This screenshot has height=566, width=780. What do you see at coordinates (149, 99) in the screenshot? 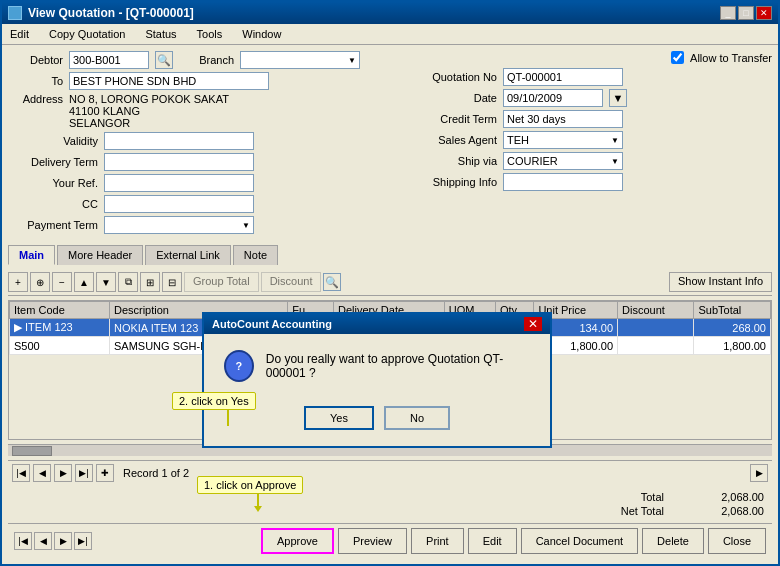
I see `address-line-1: NO 8, LORONG POKOK SAKAT` at bounding box center [149, 99].